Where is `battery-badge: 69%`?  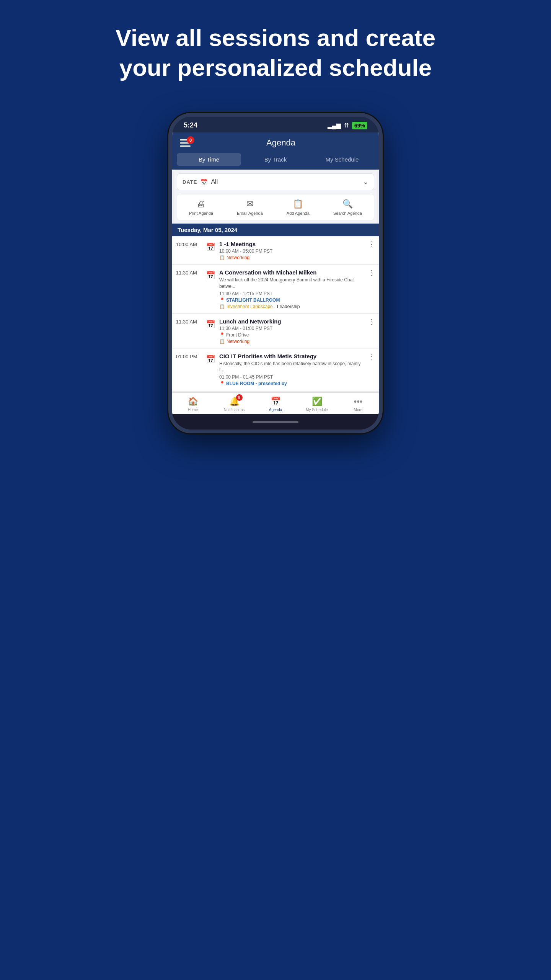 battery-badge: 69% is located at coordinates (360, 126).